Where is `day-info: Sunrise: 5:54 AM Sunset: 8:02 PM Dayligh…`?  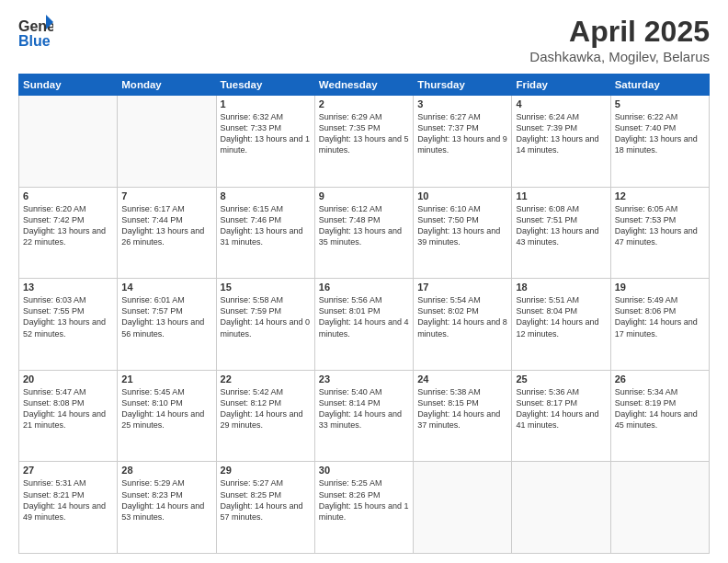
day-info: Sunrise: 5:54 AM Sunset: 8:02 PM Dayligh… is located at coordinates (462, 316).